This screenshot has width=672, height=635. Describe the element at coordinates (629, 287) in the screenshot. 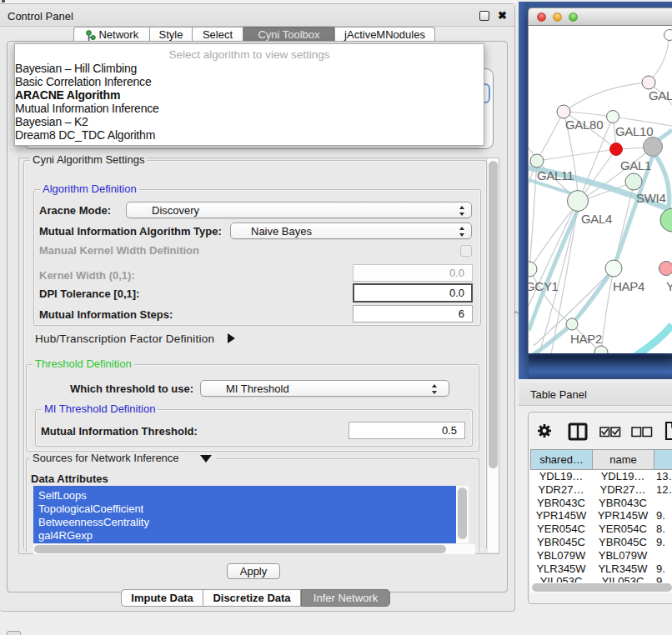

I see `svg-text: HAP4` at that location.